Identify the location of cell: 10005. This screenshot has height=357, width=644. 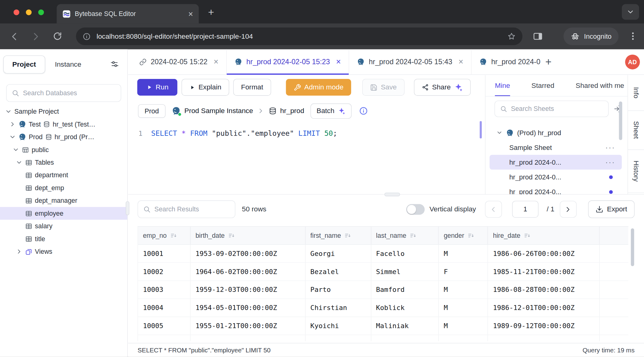
(164, 326).